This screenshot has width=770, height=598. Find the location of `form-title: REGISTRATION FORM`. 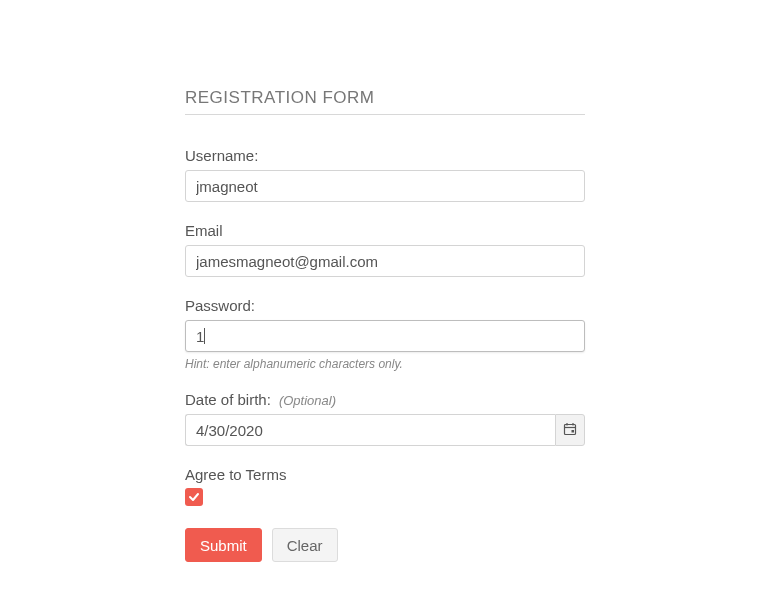

form-title: REGISTRATION FORM is located at coordinates (385, 102).